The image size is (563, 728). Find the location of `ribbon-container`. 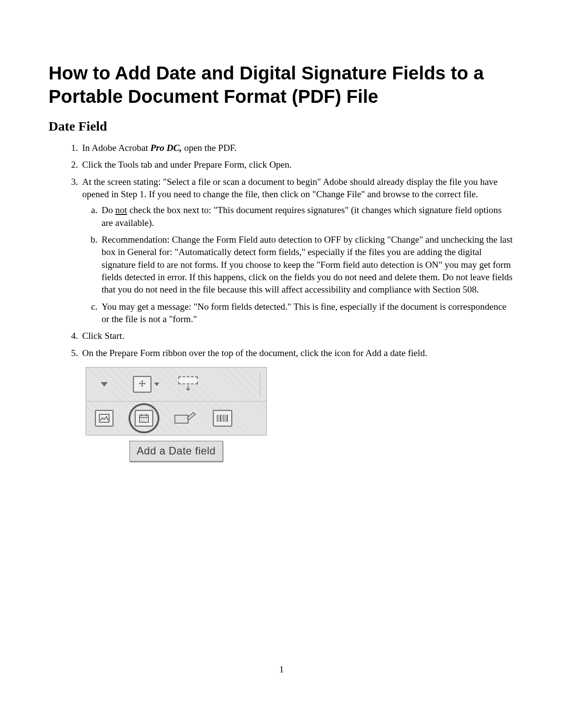

ribbon-container is located at coordinates (176, 402).